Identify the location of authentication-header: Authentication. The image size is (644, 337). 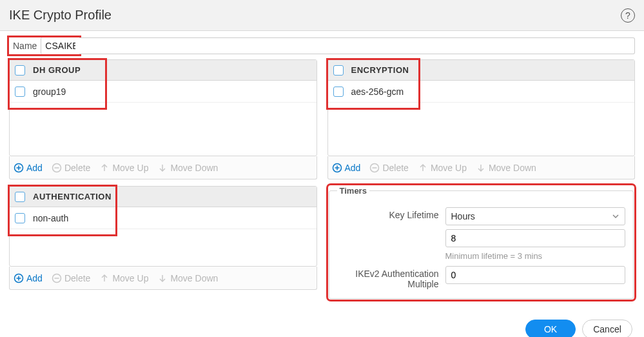
(163, 197).